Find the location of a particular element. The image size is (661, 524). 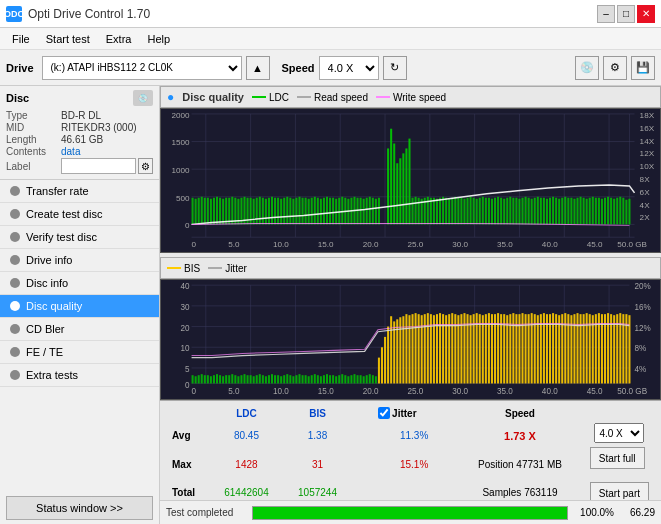

nav-drive-info: Drive info is located at coordinates (80, 260).